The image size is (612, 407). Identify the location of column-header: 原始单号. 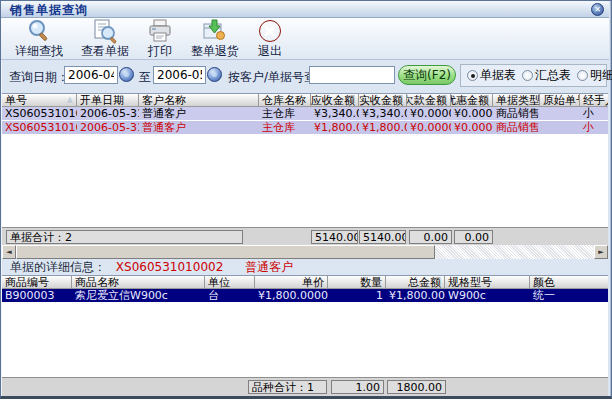
(560, 100).